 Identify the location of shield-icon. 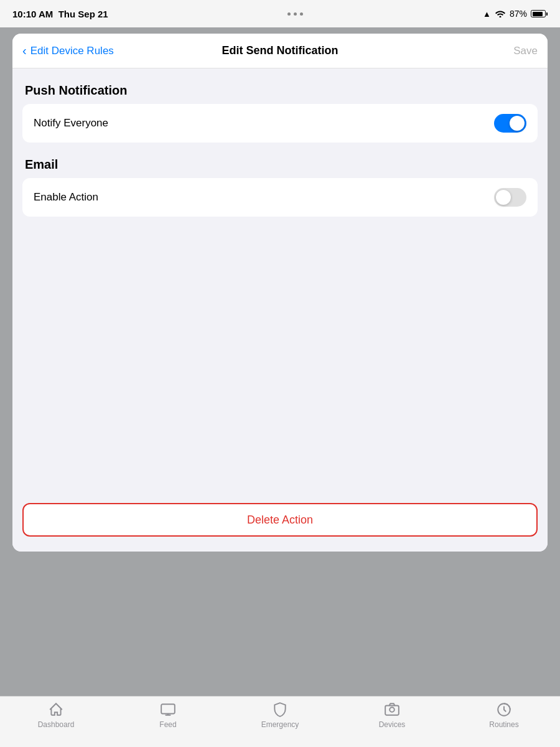
(280, 710).